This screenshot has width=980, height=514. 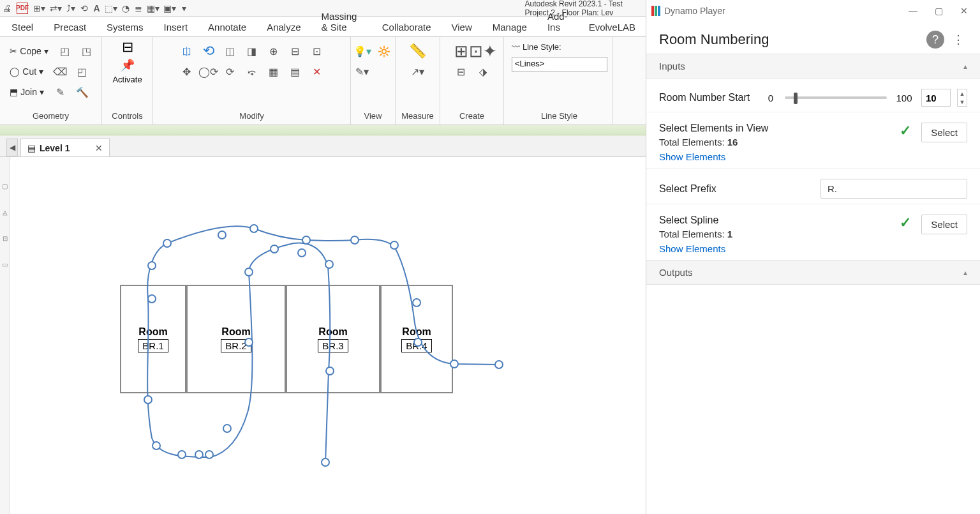 What do you see at coordinates (126, 8) in the screenshot?
I see `circle-icon: ◔` at bounding box center [126, 8].